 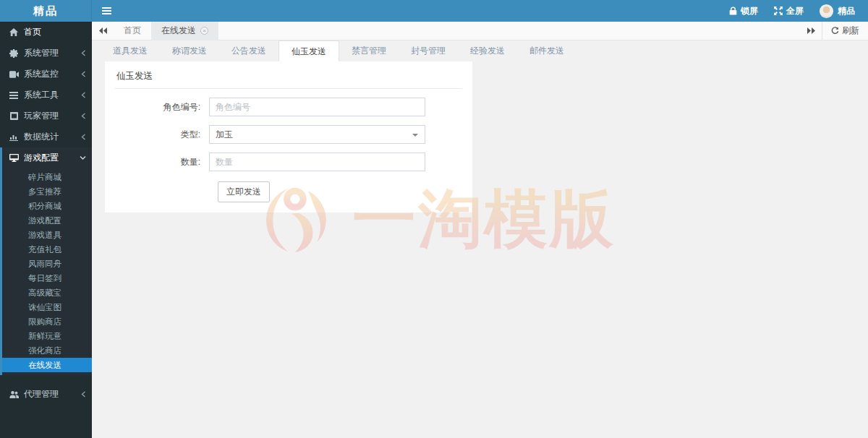 What do you see at coordinates (46, 230) in the screenshot?
I see `sidebar: 首页 系统管理 系统监控 系统工具 玩家管理 数据统计 游戏配置 碎片商城 多宝…` at bounding box center [46, 230].